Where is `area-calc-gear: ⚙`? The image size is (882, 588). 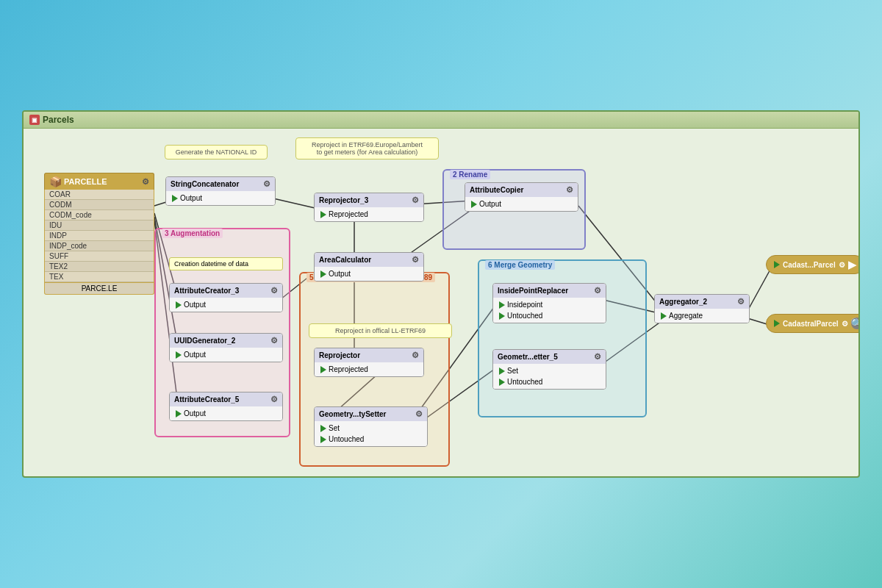
area-calc-gear: ⚙ is located at coordinates (415, 260).